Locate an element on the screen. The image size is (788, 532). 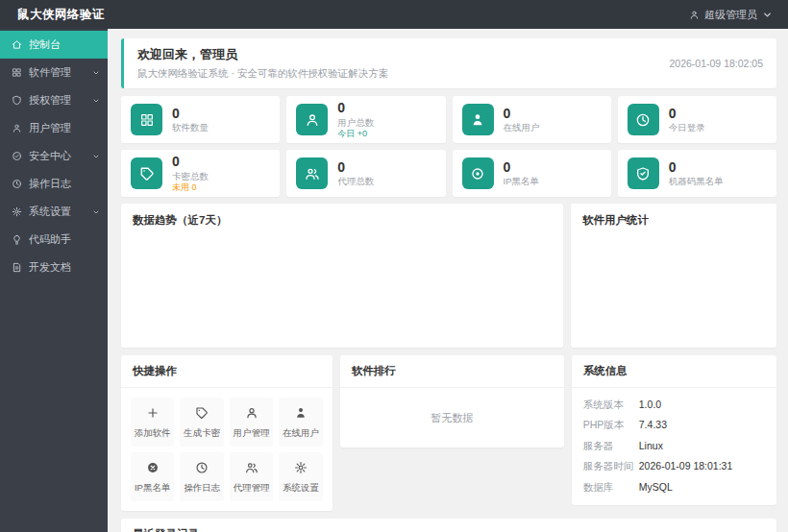
quick-action-label: 代理管理 is located at coordinates (252, 488).